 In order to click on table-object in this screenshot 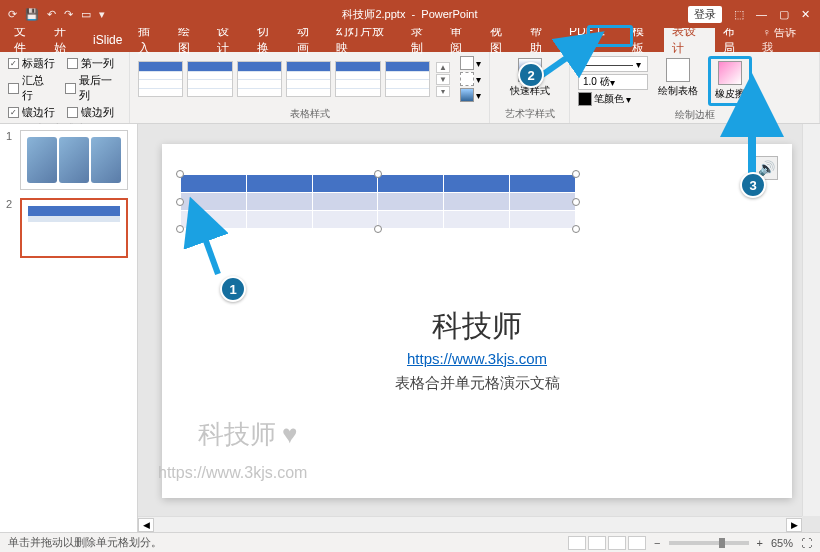, I will do `click(378, 202)`.